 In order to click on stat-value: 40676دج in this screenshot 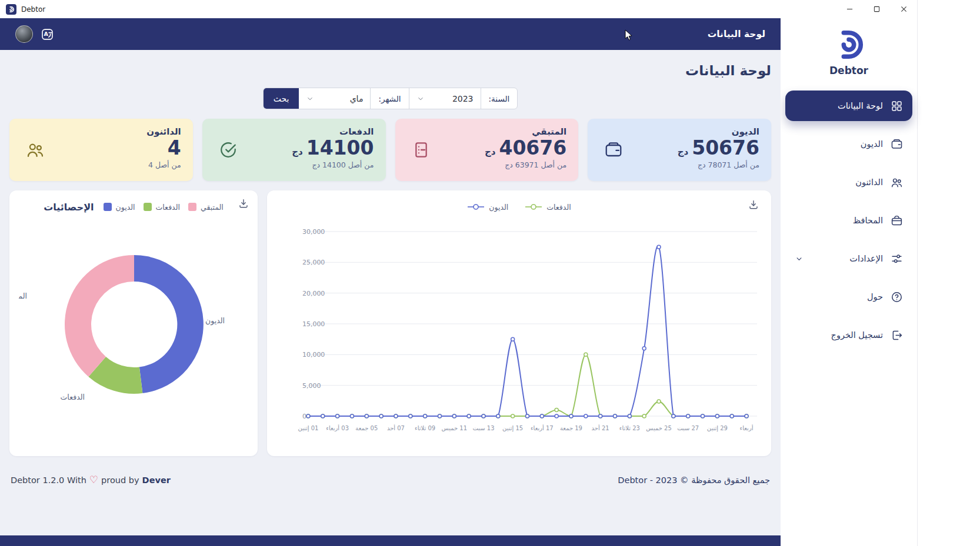, I will do `click(487, 148)`.